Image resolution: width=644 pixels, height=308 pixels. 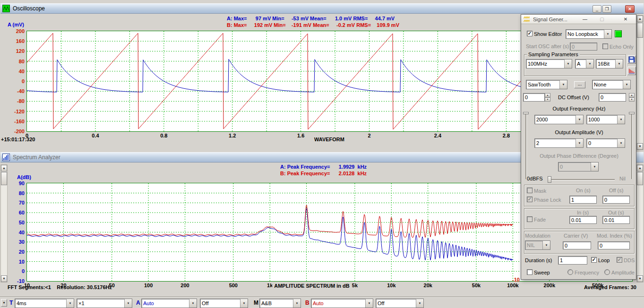 I want to click on check-icon: ✓, so click(x=530, y=34).